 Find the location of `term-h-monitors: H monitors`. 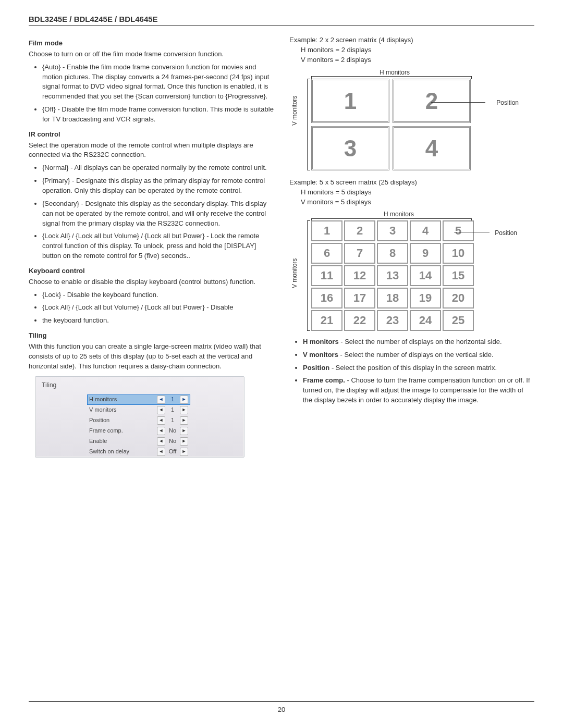

term-h-monitors: H monitors is located at coordinates (321, 342).